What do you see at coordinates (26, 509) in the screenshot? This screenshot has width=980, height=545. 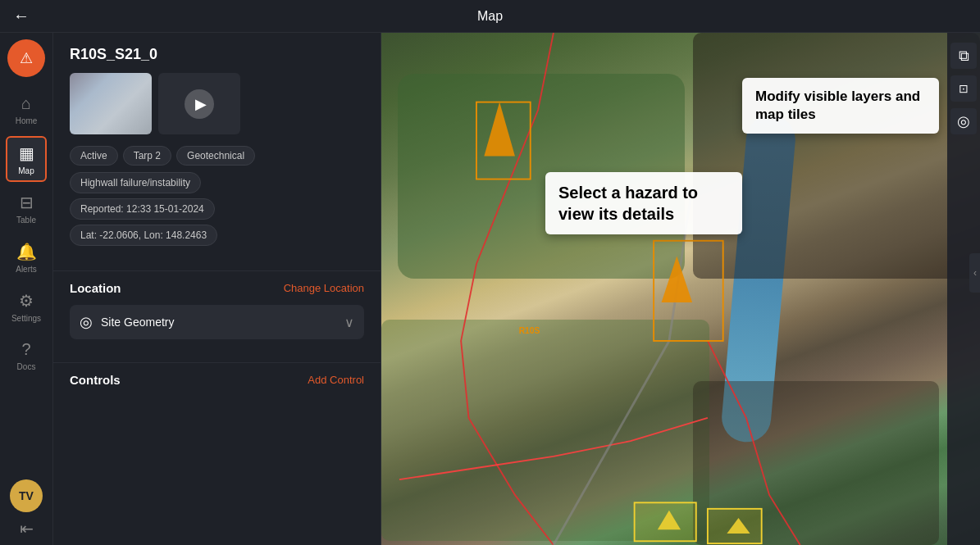 I see `sidebar-bottom: TV ⇥` at bounding box center [26, 509].